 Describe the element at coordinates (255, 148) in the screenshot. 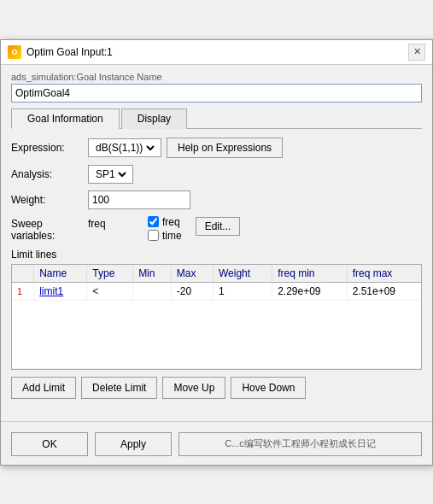

I see `expression-control-group: dB(S(1,1)) dB(S(2,1)) dB(S(1,2)) Help on…` at that location.